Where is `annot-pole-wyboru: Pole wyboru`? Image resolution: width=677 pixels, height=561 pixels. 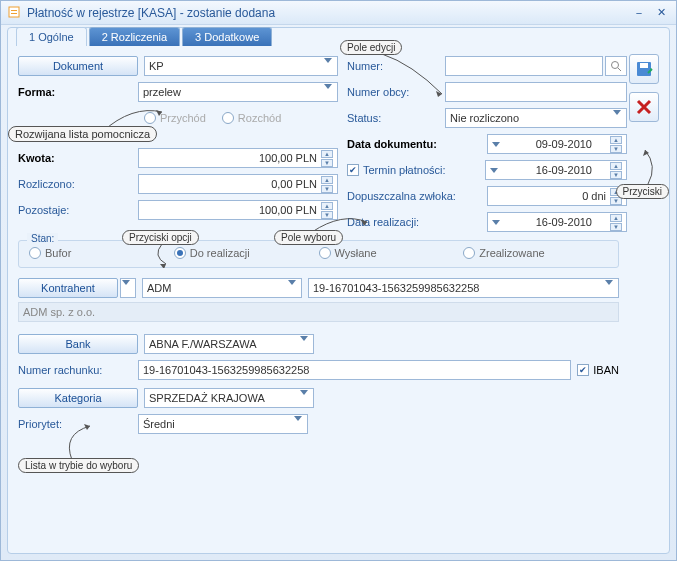 annot-pole-wyboru: Pole wyboru is located at coordinates (308, 238).